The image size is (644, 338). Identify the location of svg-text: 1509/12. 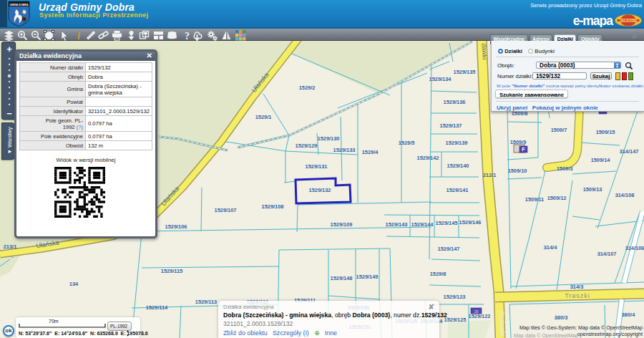
(557, 198).